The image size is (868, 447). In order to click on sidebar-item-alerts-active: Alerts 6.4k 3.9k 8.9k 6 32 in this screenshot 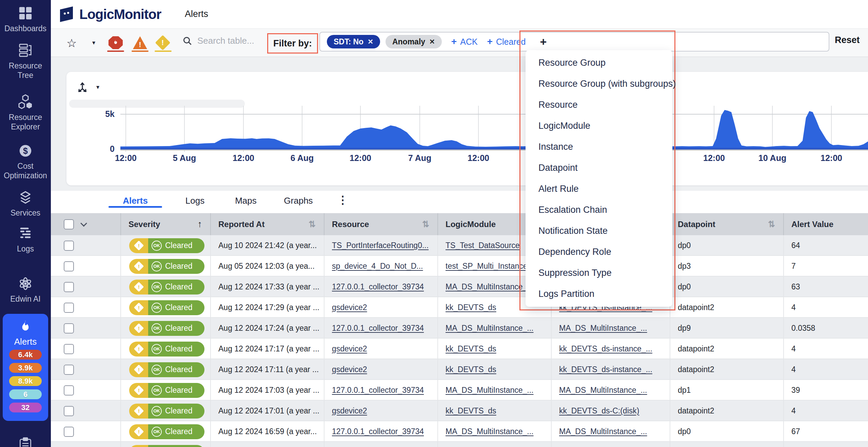, I will do `click(25, 367)`.